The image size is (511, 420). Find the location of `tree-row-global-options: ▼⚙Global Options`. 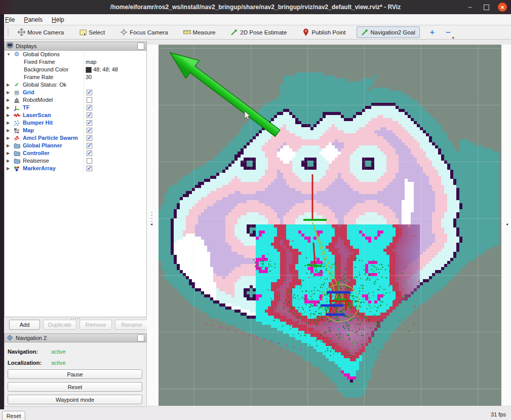

tree-row-global-options: ▼⚙Global Options is located at coordinates (75, 55).